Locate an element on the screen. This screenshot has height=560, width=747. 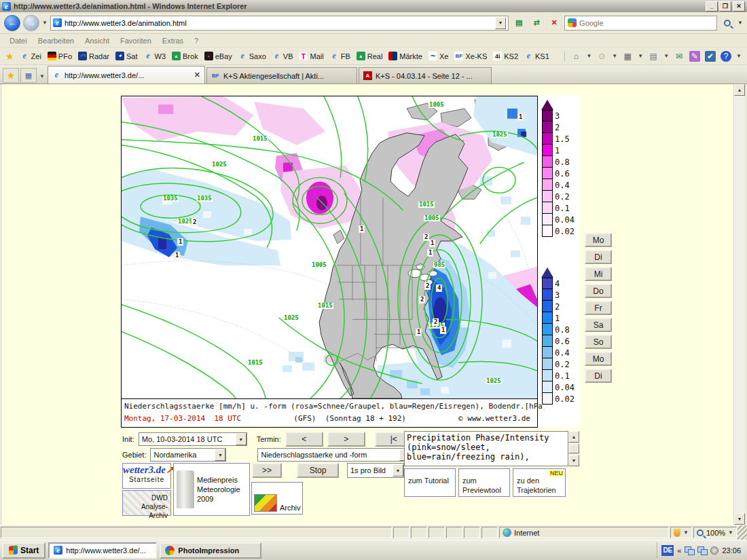
url-input is located at coordinates (278, 23).